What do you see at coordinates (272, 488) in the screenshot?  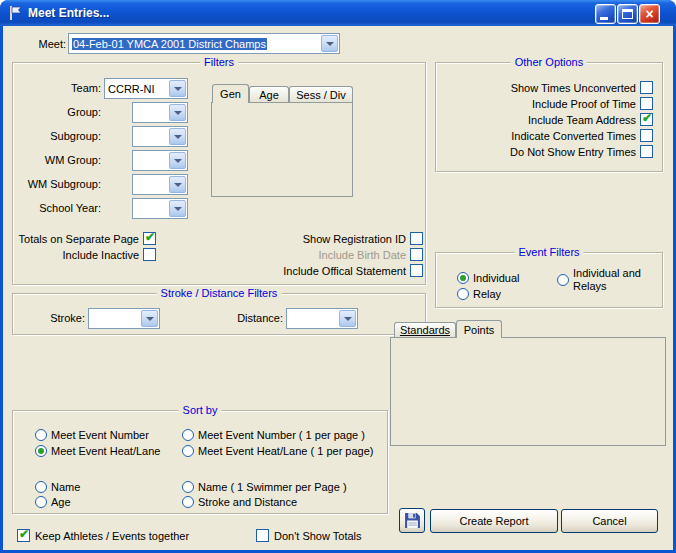 I see `sort-name-swimmer-per-page-label: Name ( 1 Swimmer per Page )` at bounding box center [272, 488].